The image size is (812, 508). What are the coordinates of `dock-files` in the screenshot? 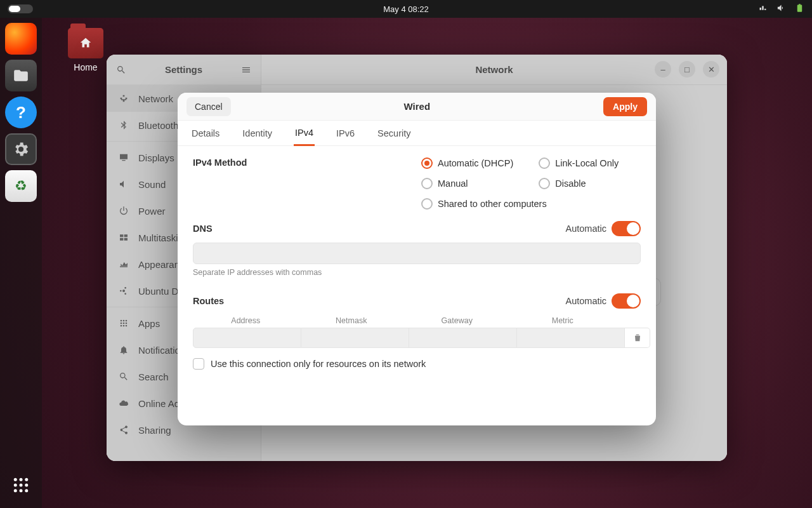 It's located at (21, 76).